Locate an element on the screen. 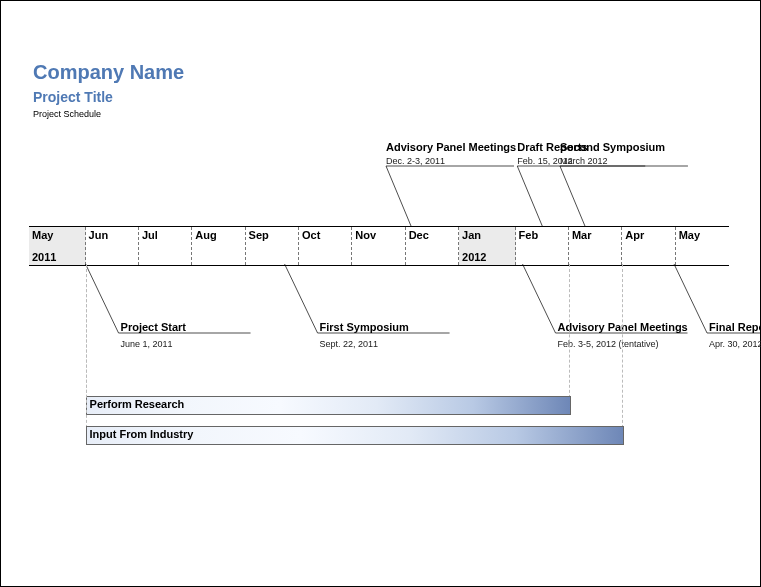  task-label: Input From Industry is located at coordinates (142, 434).